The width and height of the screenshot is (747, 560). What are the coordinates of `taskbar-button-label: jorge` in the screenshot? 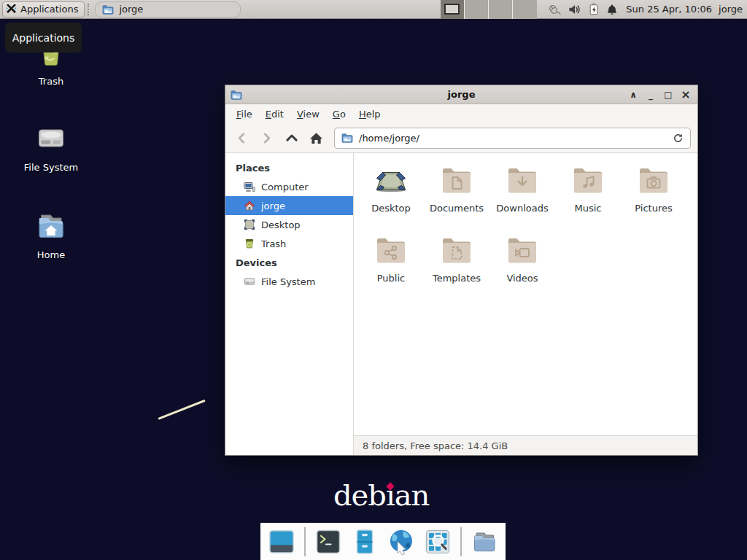 It's located at (131, 9).